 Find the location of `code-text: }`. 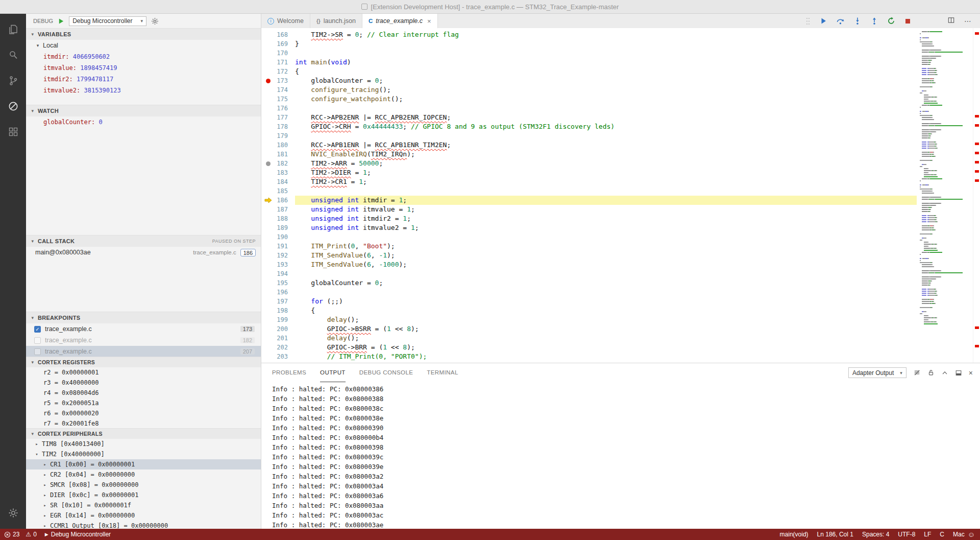

code-text: } is located at coordinates (606, 44).